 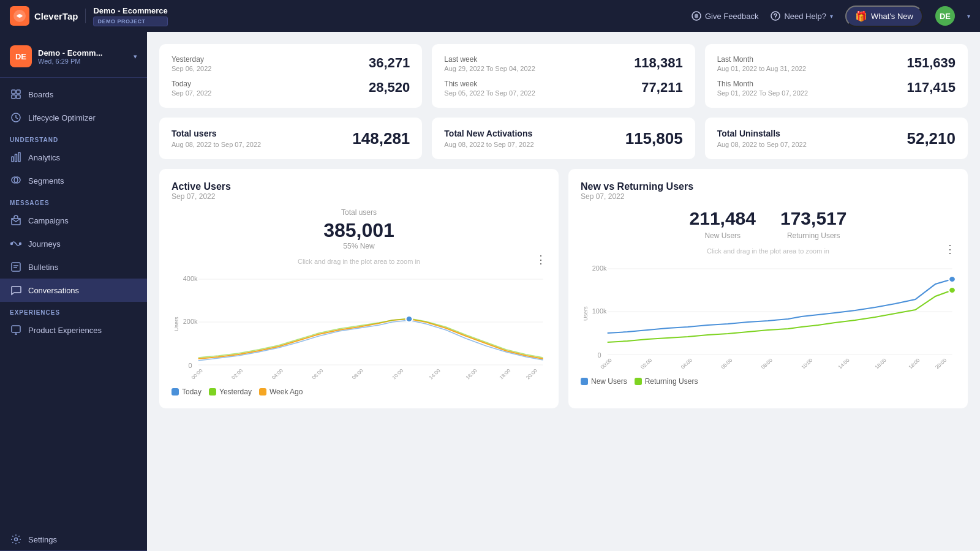 I want to click on stats-cards-row: Yesterday Sep 06, 2022 36,271 Today Sep …, so click(x=564, y=76).